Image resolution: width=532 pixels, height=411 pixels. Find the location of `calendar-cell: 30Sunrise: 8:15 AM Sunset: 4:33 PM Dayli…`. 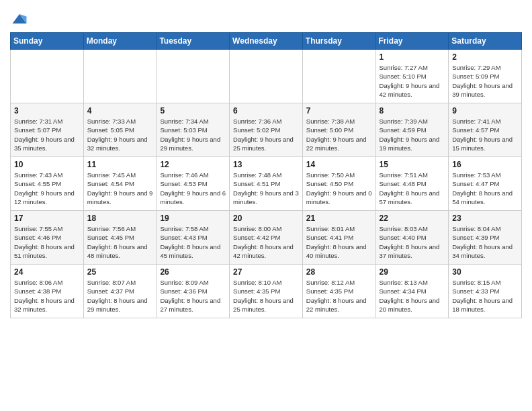

calendar-cell: 30Sunrise: 8:15 AM Sunset: 4:33 PM Dayli… is located at coordinates (485, 291).